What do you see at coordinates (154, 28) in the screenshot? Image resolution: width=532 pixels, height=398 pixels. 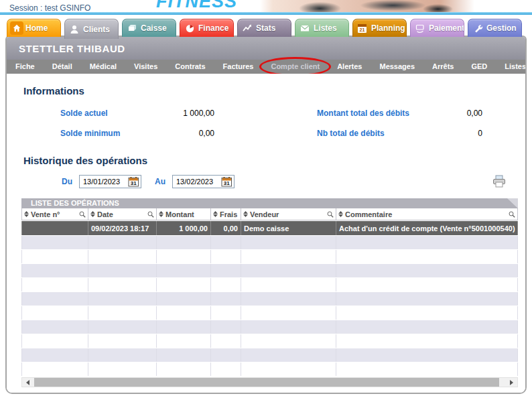 I see `tab-label: Caisse` at bounding box center [154, 28].